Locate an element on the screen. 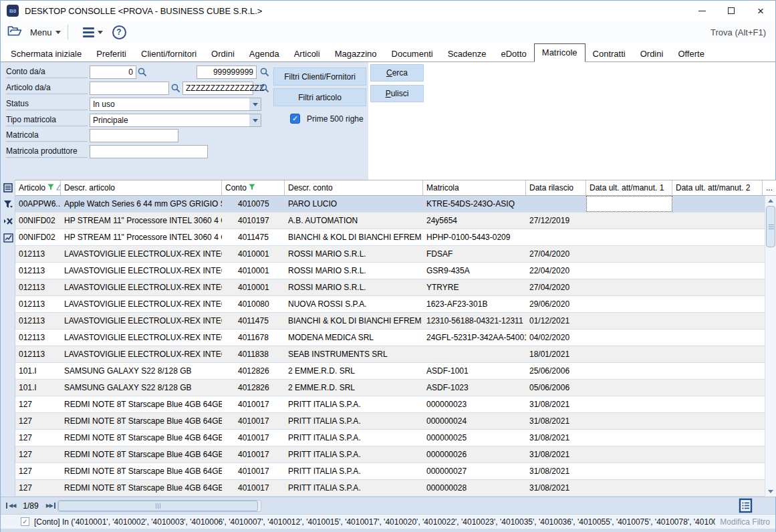  cell-matricola: 000000026 is located at coordinates (475, 454).